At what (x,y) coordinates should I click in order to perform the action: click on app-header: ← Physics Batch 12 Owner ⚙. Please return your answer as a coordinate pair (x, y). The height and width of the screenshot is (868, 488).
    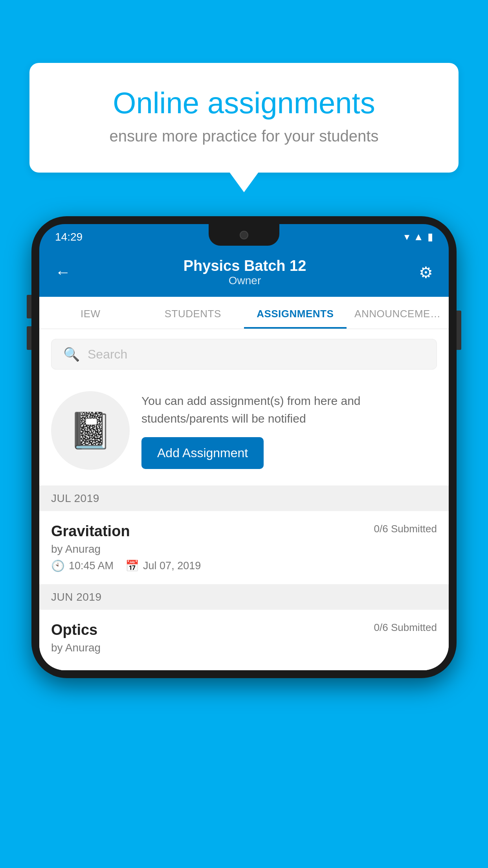
    Looking at the image, I should click on (244, 273).